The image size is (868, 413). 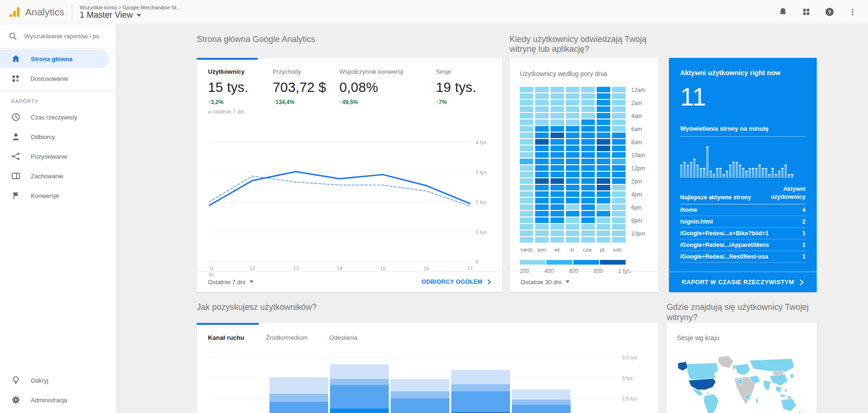 What do you see at coordinates (806, 12) in the screenshot?
I see `apps-grid-icon` at bounding box center [806, 12].